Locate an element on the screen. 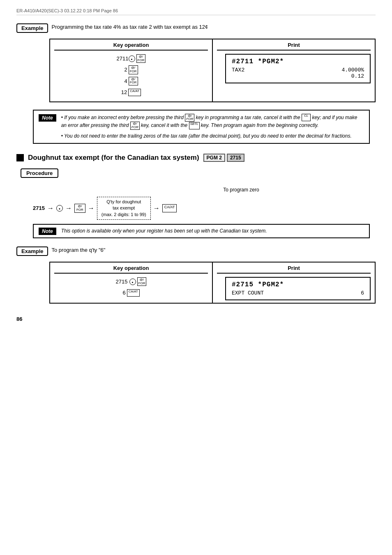 The height and width of the screenshot is (555, 392). key-operation-header-2: Key operation is located at coordinates (131, 269).